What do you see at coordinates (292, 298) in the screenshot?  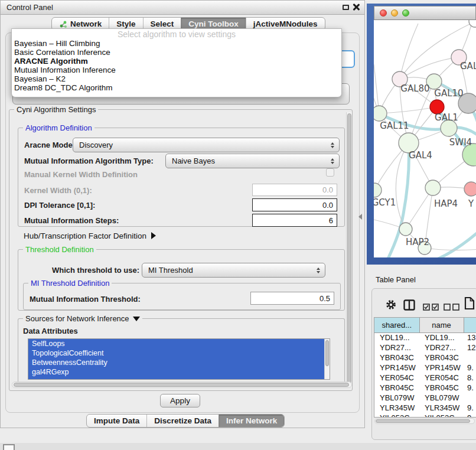 I see `mi-threshold-field: 0.5` at bounding box center [292, 298].